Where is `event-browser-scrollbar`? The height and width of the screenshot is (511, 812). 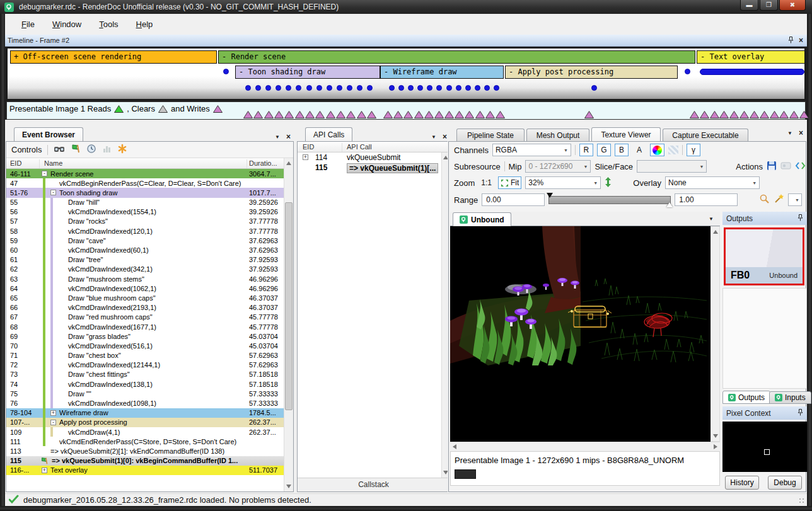 event-browser-scrollbar is located at coordinates (289, 325).